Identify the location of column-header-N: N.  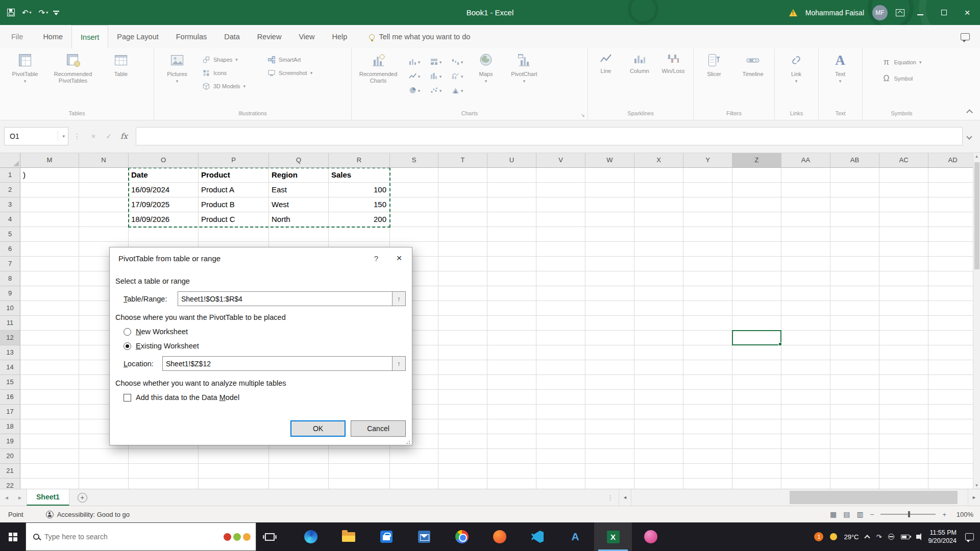
(104, 160).